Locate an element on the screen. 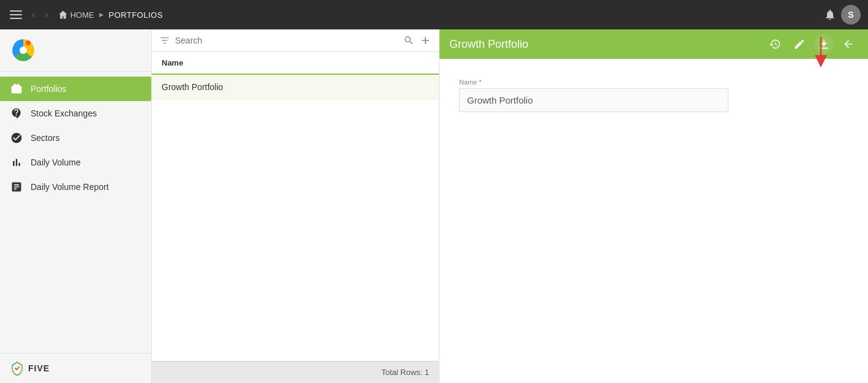 The image size is (868, 383). five-logo-icon is located at coordinates (17, 368).